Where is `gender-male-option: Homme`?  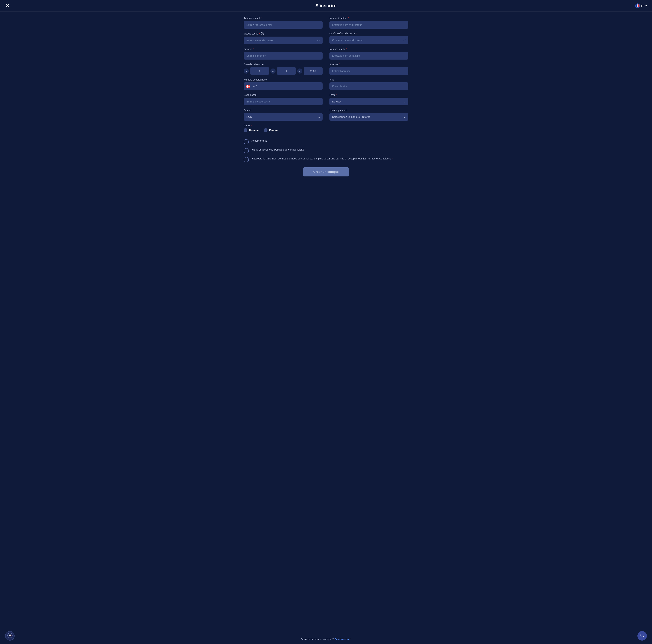 gender-male-option: Homme is located at coordinates (251, 130).